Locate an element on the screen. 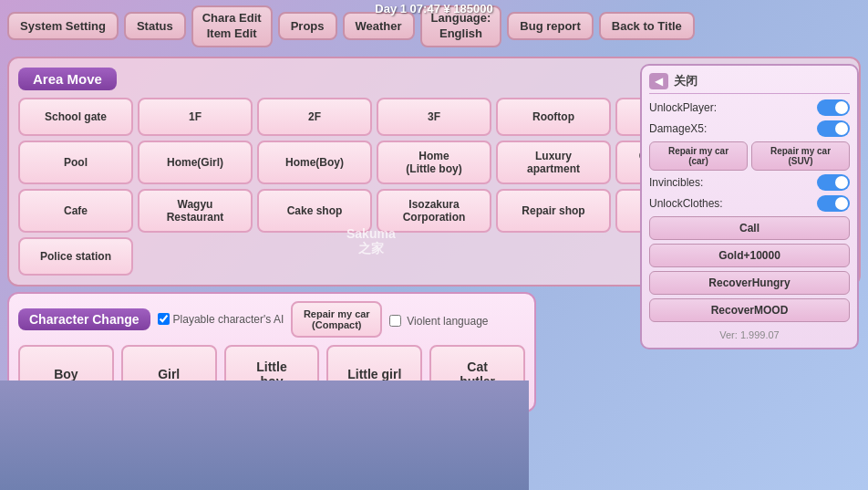 This screenshot has width=868, height=490. area-home-girl: Home(Girl) is located at coordinates (195, 162).